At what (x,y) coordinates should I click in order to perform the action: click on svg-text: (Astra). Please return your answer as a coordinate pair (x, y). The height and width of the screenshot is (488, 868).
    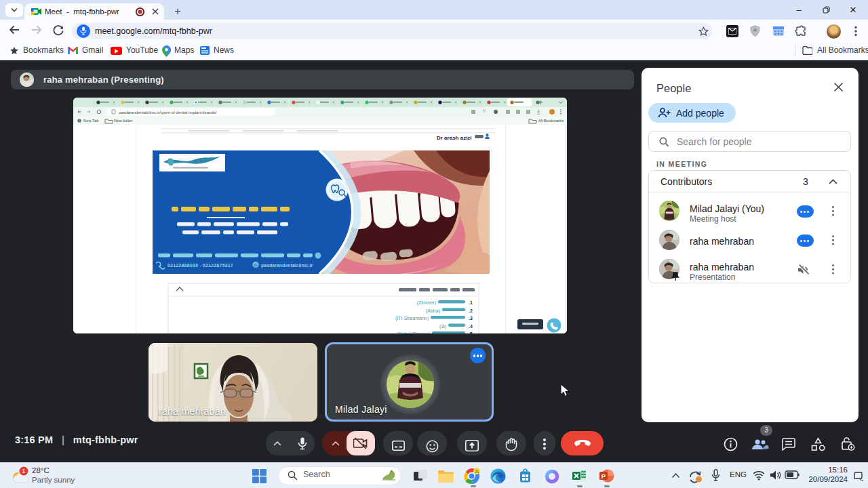
    Looking at the image, I should click on (433, 311).